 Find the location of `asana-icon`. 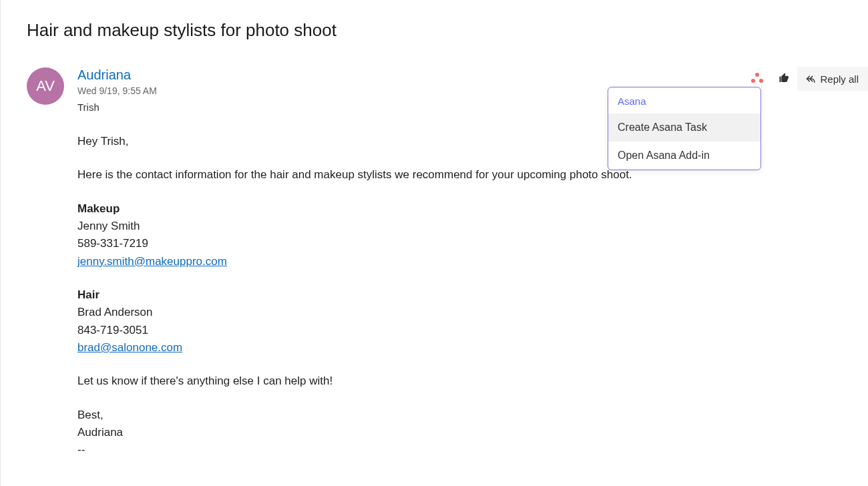

asana-icon is located at coordinates (757, 79).